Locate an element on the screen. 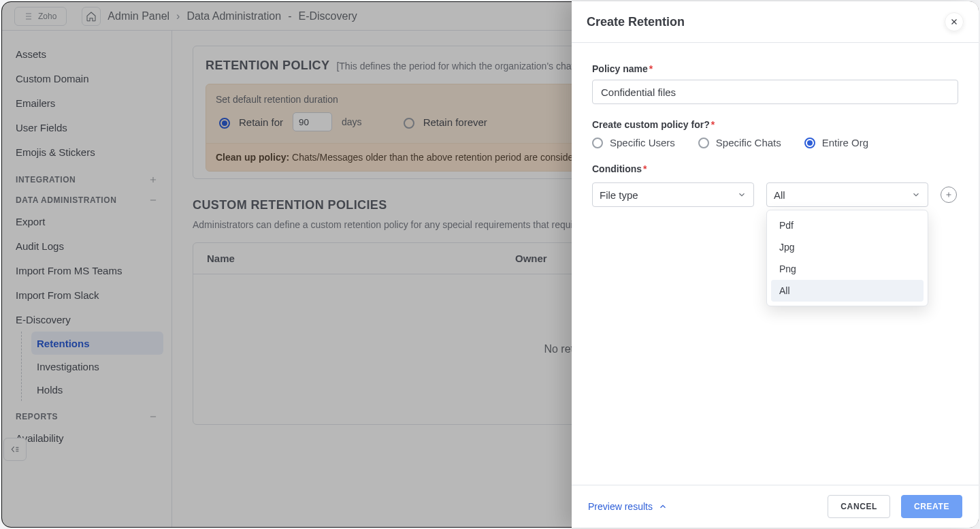  policy-for-users: Specific Users is located at coordinates (634, 143).